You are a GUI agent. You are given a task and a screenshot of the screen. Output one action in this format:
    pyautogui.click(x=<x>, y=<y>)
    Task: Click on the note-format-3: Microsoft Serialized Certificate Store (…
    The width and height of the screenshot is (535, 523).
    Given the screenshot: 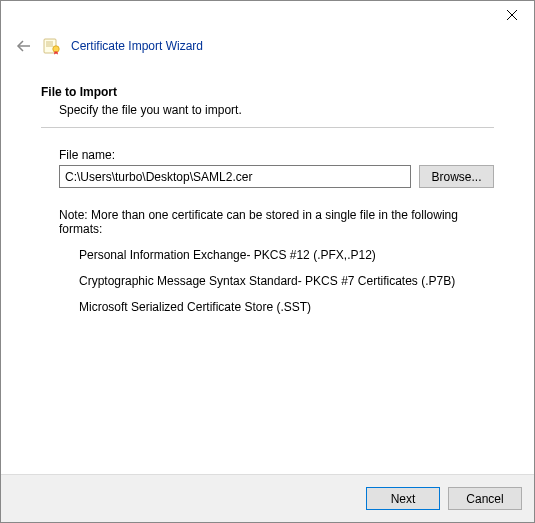 What is the action you would take?
    pyautogui.click(x=276, y=307)
    